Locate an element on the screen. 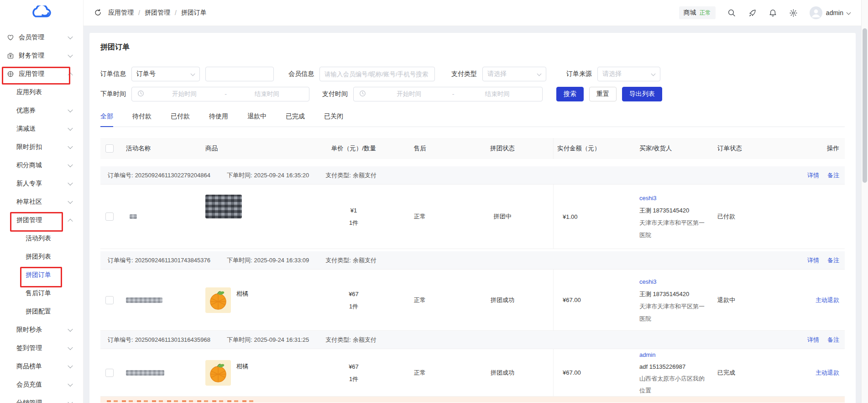 The image size is (868, 403). sidebar-item-coupon: 优惠券 is located at coordinates (42, 111).